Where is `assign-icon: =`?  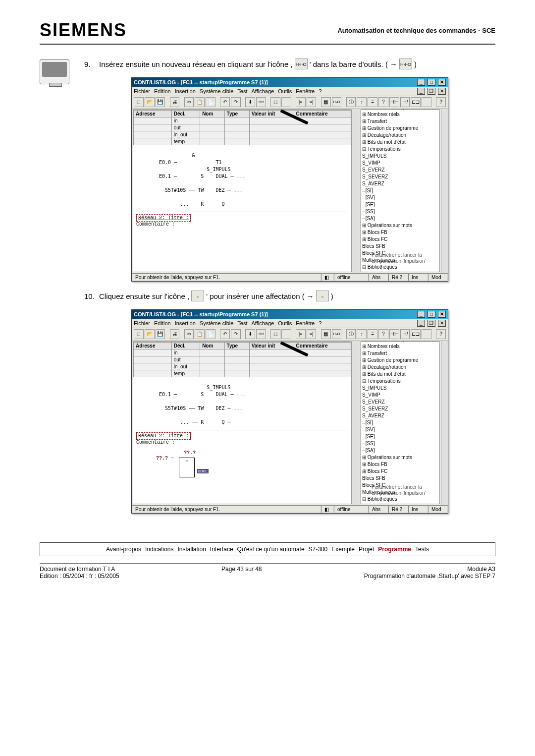
assign-icon: = is located at coordinates (373, 102).